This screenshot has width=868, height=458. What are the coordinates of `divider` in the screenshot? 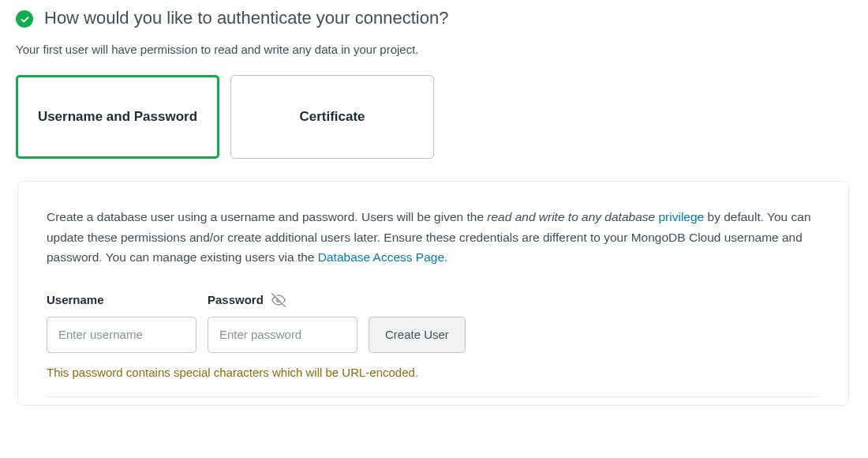 It's located at (433, 396).